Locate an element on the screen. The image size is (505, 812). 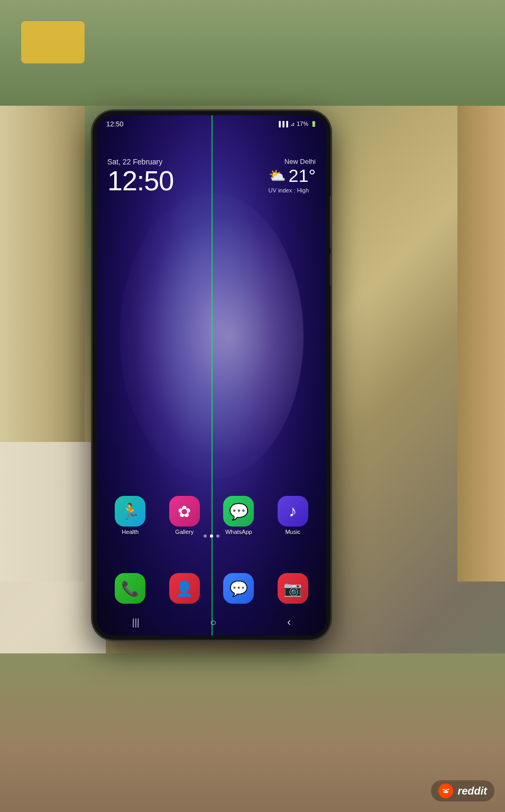
app-music: ♪ Music is located at coordinates (293, 515).